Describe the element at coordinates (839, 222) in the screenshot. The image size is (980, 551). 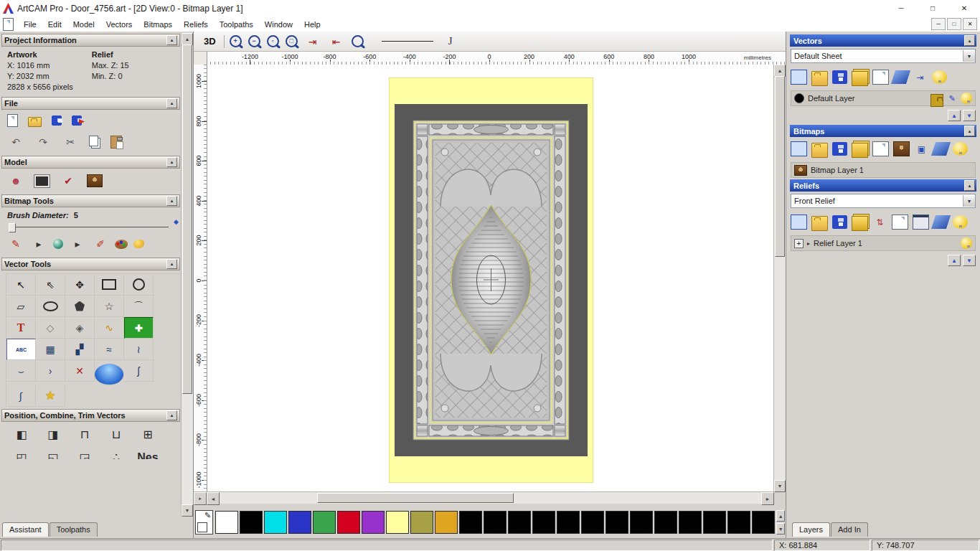
I see `save-relief-icon` at that location.